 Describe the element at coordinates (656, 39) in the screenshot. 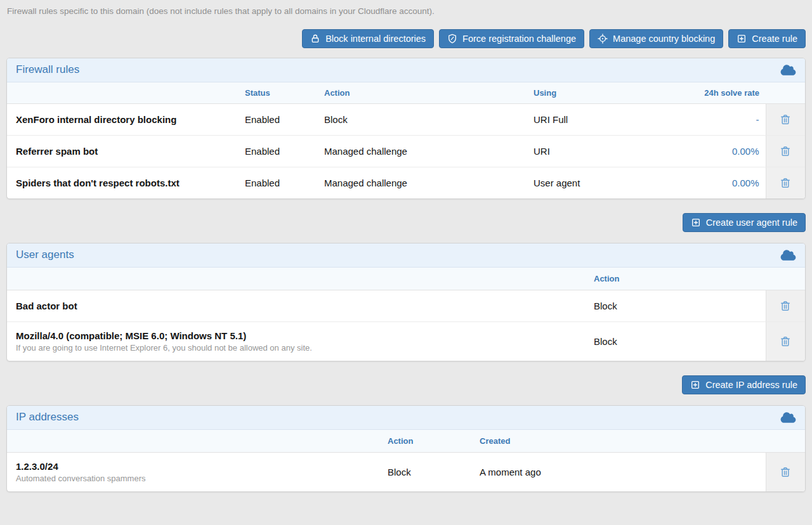

I see `manage-country-blocking-button: Manage country blocking` at that location.